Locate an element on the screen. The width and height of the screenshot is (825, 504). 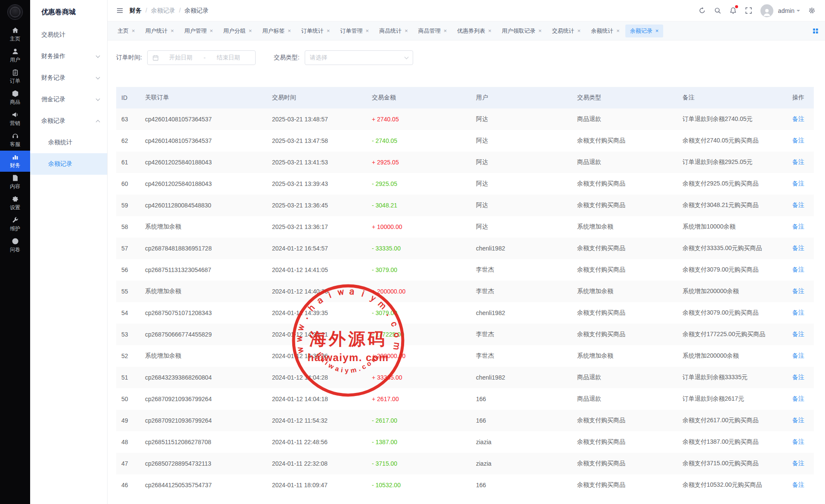
calendar-icon is located at coordinates (156, 58).